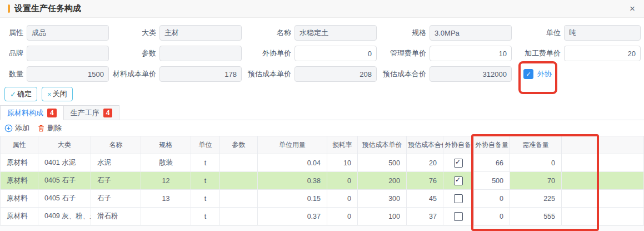 This screenshot has height=231, width=644. Describe the element at coordinates (116, 217) in the screenshot. I see `cell-name: 滑石粉` at that location.